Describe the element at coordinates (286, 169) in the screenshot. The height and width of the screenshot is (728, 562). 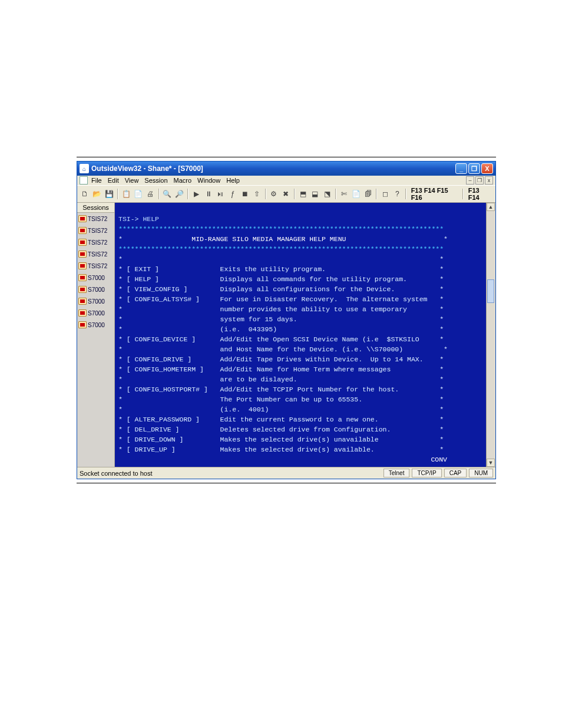
I see `titlebar: ⌂ OutsideView32 - Shane* - [S7000] _ ❐ X` at that location.